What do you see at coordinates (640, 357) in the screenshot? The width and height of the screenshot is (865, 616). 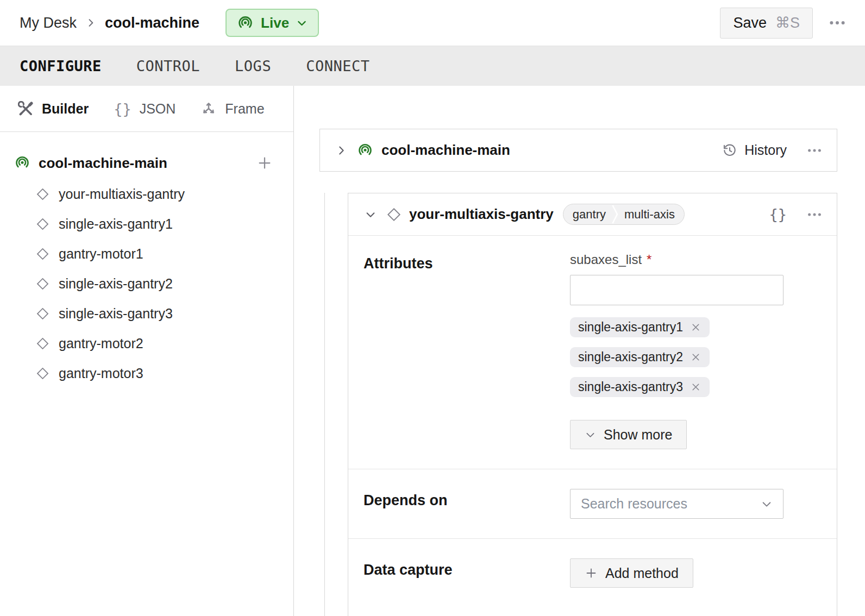 I see `subaxes-chip-list: single-axis-gantry1 single-axis-gantry2` at bounding box center [640, 357].